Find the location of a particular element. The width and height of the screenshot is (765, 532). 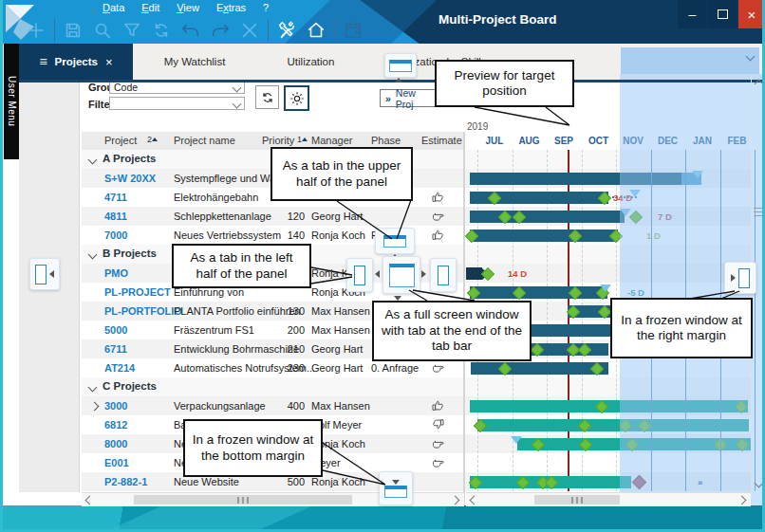

dock-target-frozen-left is located at coordinates (45, 274).